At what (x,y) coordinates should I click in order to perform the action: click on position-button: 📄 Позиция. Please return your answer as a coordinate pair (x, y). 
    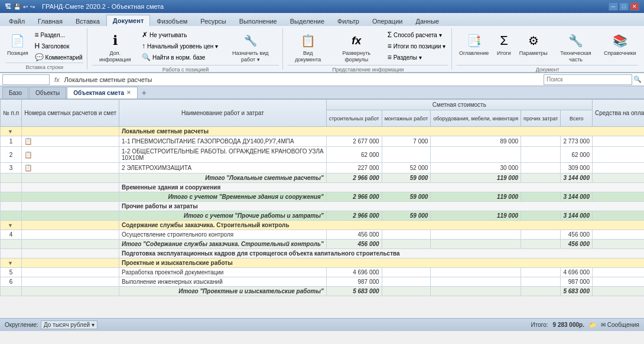
    Looking at the image, I should click on (18, 44).